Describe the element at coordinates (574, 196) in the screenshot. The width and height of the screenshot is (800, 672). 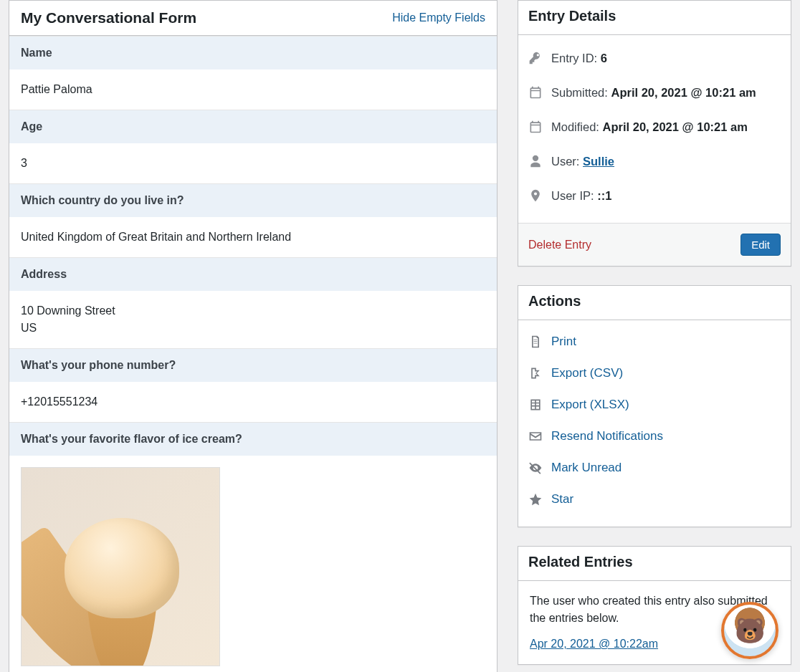
I see `ip-label: User IP:` at that location.